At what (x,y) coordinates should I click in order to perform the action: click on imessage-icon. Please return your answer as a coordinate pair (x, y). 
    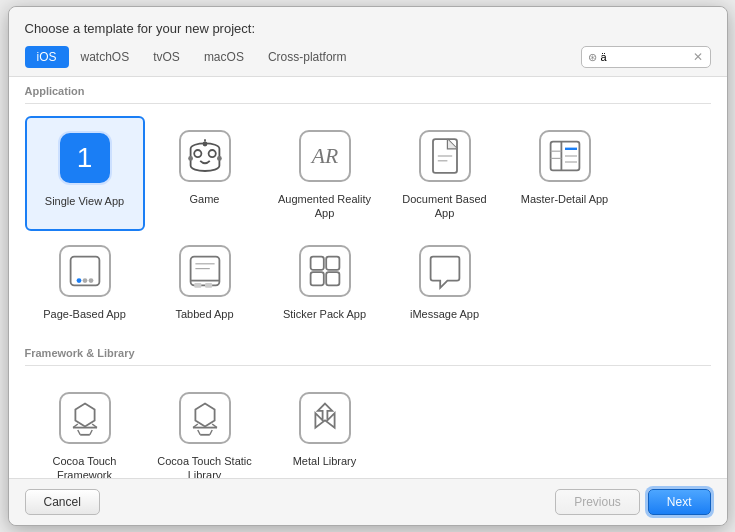
    Looking at the image, I should click on (445, 271).